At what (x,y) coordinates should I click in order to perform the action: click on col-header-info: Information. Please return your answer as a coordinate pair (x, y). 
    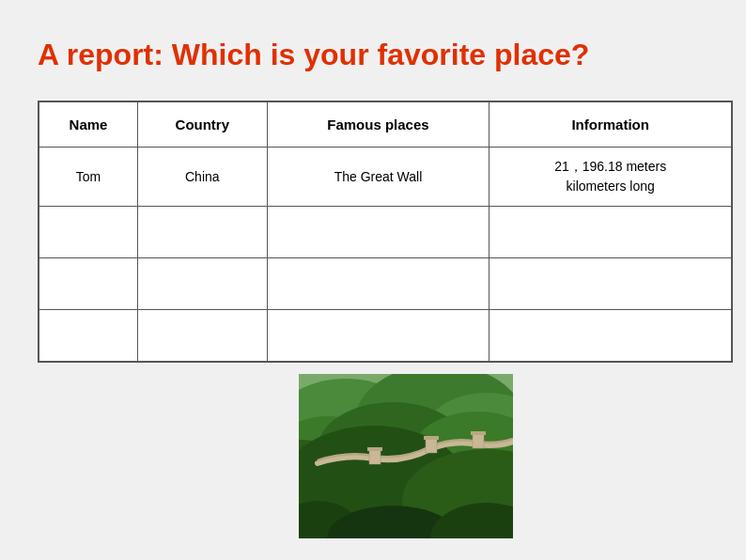
    Looking at the image, I should click on (611, 125).